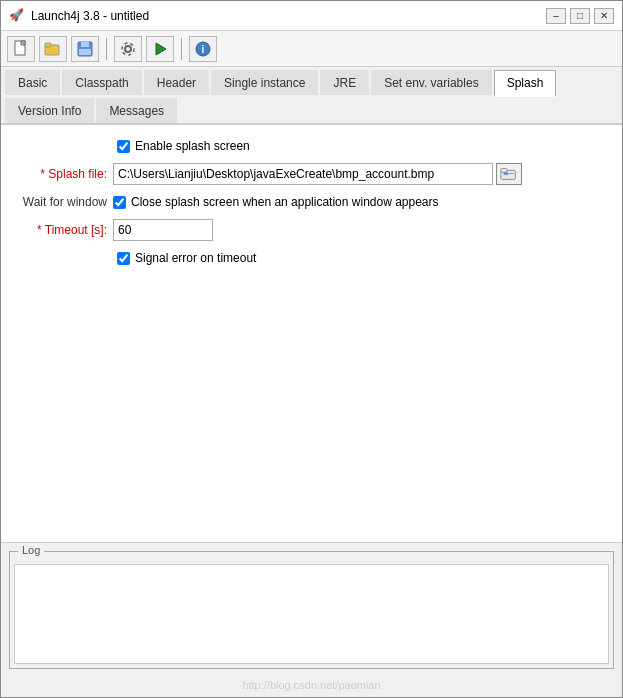 This screenshot has height=698, width=623. I want to click on save-button, so click(85, 49).